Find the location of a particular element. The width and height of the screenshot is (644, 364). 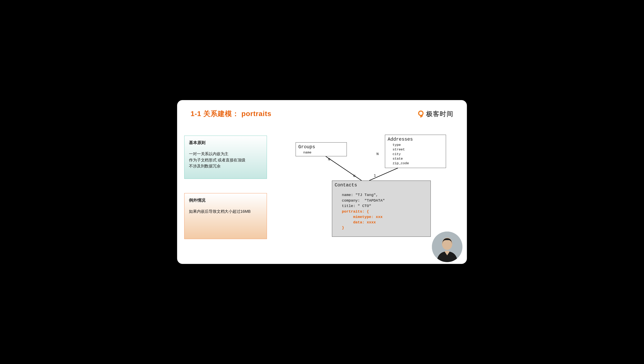

brand-logo-text: 极客时间 is located at coordinates (440, 114).